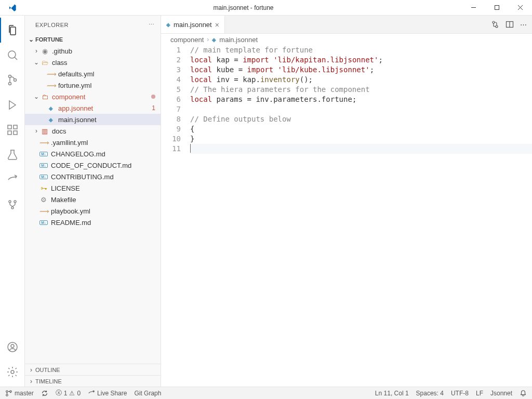 This screenshot has height=399, width=532. What do you see at coordinates (12, 372) in the screenshot?
I see `settings-activity-icon` at bounding box center [12, 372].